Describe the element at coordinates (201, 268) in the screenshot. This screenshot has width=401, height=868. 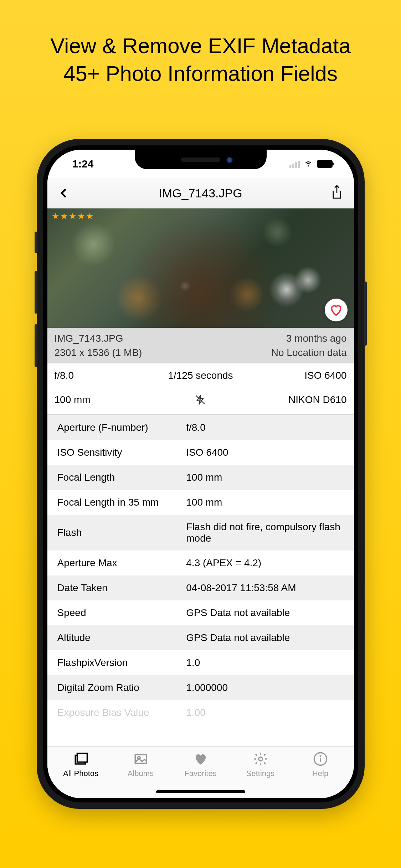
I see `photo-content` at that location.